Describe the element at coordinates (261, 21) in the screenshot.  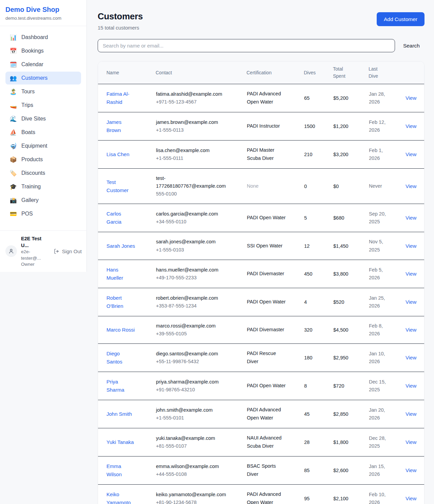
I see `page-header: Customers 15 total customers Add Custome…` at that location.